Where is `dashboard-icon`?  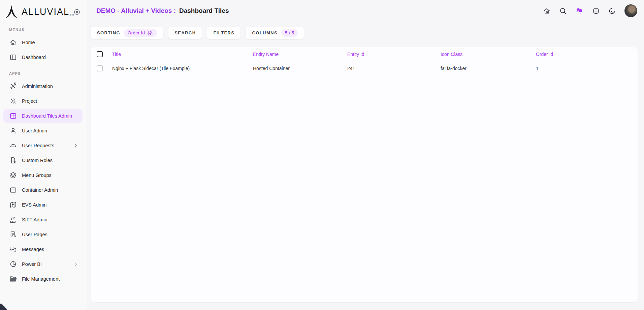 dashboard-icon is located at coordinates (13, 57).